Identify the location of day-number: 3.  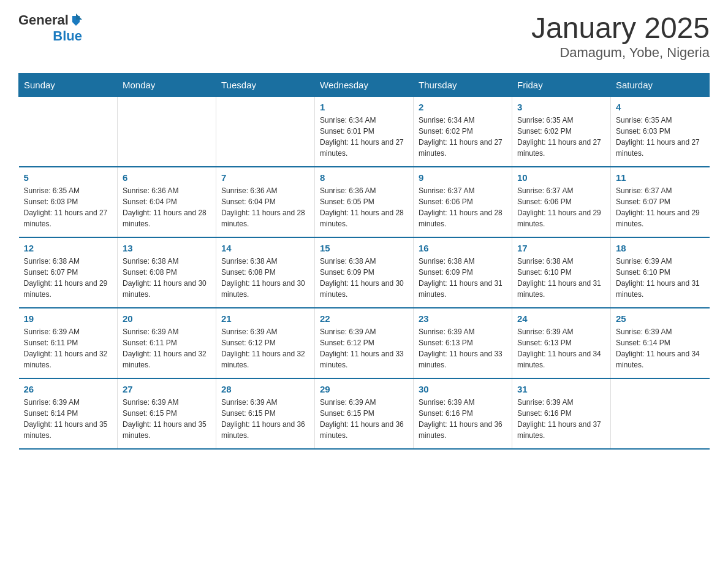
(561, 107).